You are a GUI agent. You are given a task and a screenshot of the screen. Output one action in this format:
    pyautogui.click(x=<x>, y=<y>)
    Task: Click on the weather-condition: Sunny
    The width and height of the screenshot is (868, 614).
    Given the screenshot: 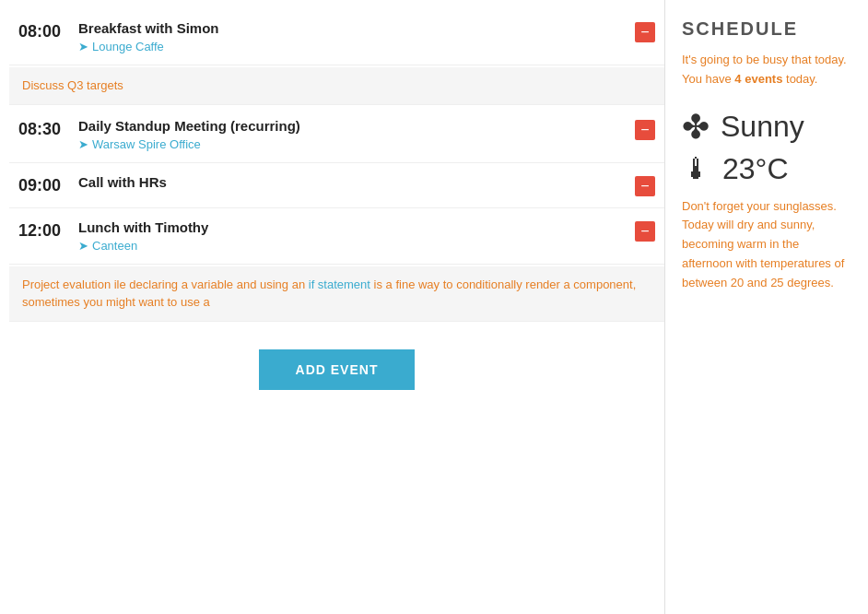 What is the action you would take?
    pyautogui.click(x=763, y=127)
    